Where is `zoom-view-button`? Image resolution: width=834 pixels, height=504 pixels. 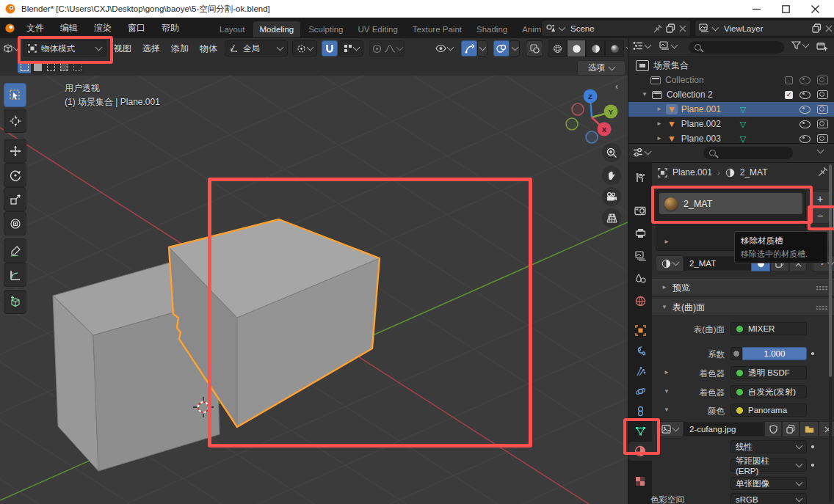 zoom-view-button is located at coordinates (612, 153).